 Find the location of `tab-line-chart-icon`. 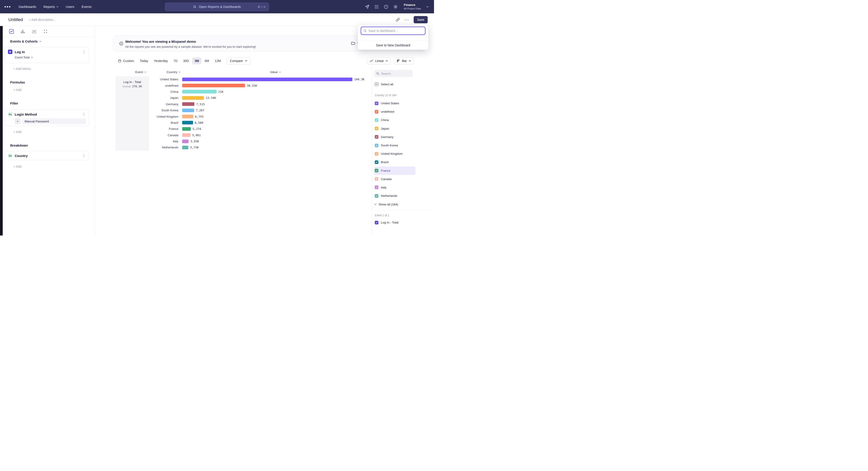

tab-line-chart-icon is located at coordinates (11, 32).